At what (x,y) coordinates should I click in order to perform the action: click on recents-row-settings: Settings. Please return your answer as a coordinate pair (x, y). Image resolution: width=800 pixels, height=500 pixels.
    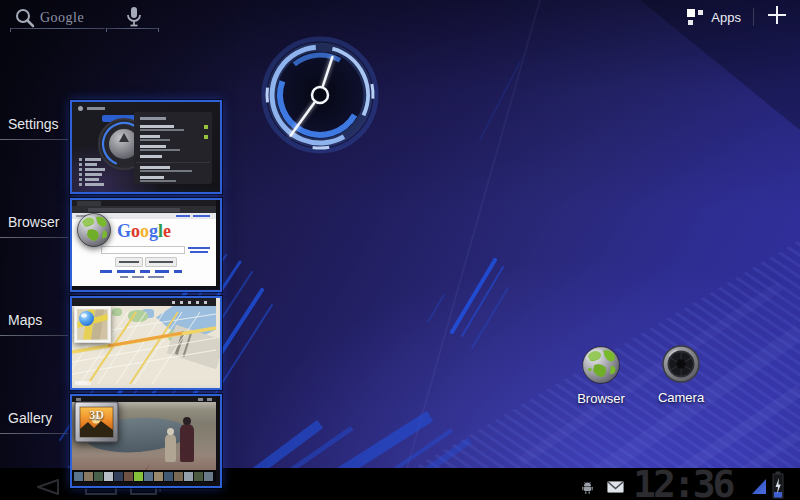
    Looking at the image, I should click on (115, 148).